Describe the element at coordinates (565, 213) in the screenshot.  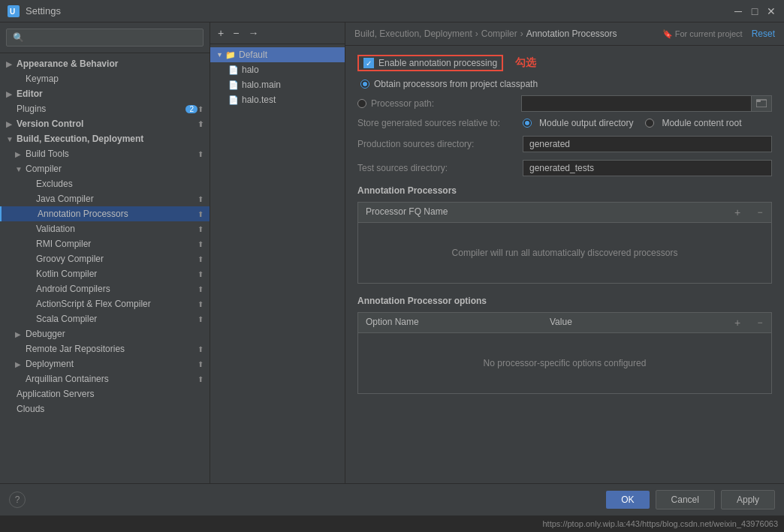
I see `table-header-row: Processor FQ Name + −` at that location.